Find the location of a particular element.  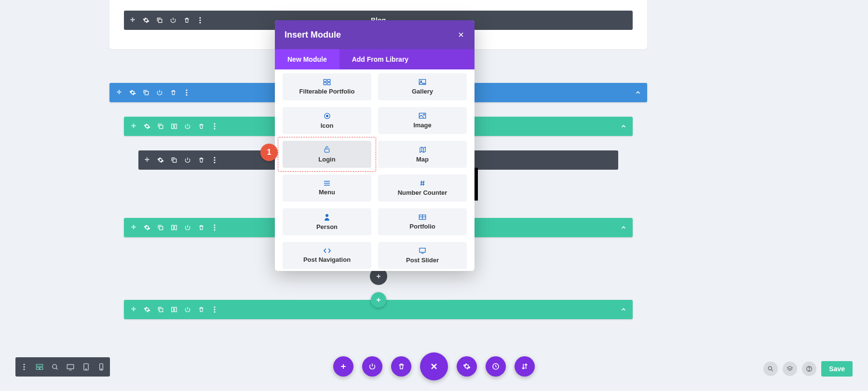

module-option-number-counter: Number Counter is located at coordinates (422, 188).